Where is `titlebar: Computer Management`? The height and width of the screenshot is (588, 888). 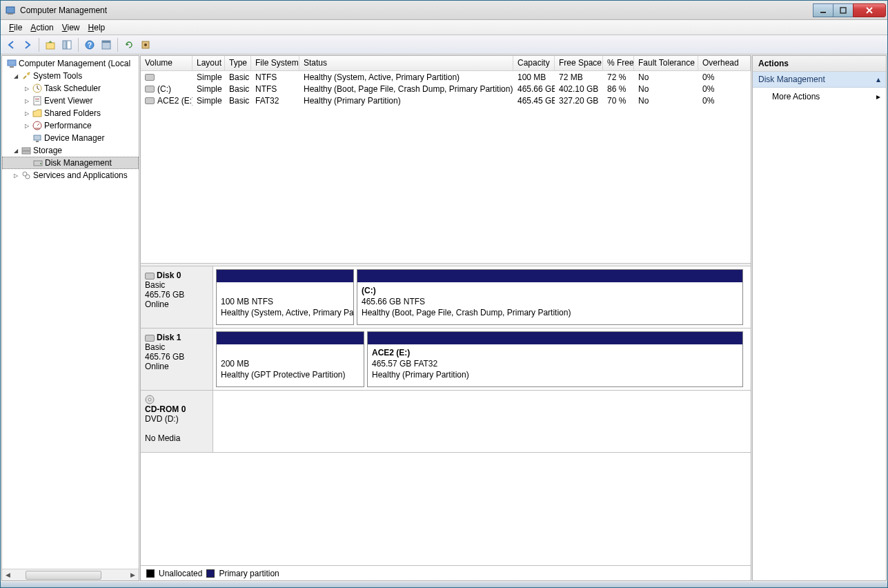 titlebar: Computer Management is located at coordinates (444, 10).